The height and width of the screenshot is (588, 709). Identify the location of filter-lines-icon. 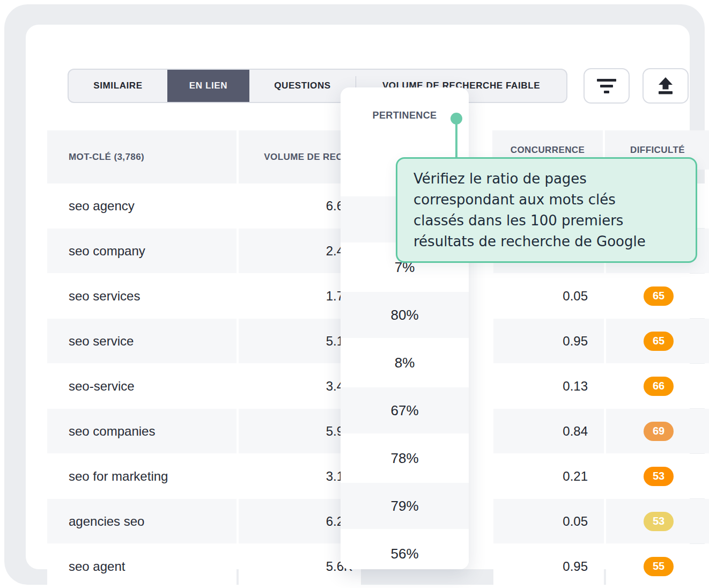
(607, 86).